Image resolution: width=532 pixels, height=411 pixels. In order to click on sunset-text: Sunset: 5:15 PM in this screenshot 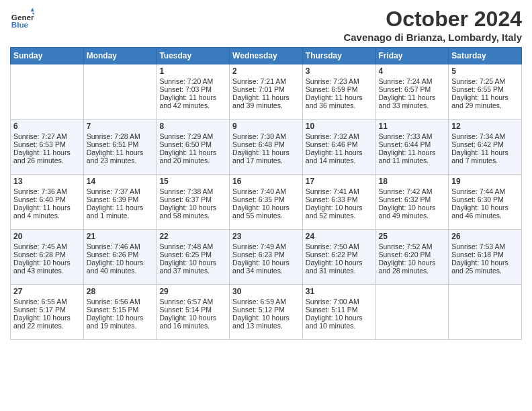, I will do `click(113, 310)`.